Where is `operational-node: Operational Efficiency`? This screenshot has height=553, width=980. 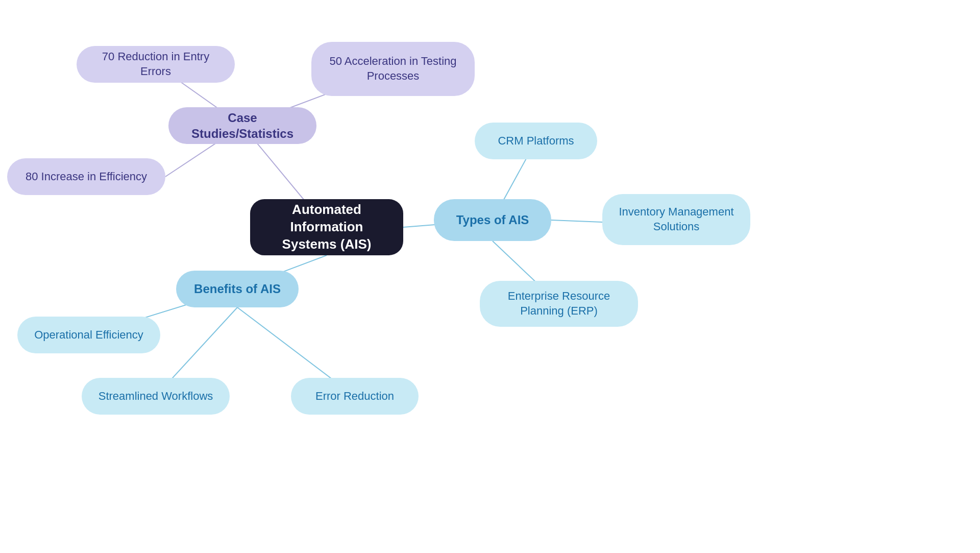
operational-node: Operational Efficiency is located at coordinates (89, 335).